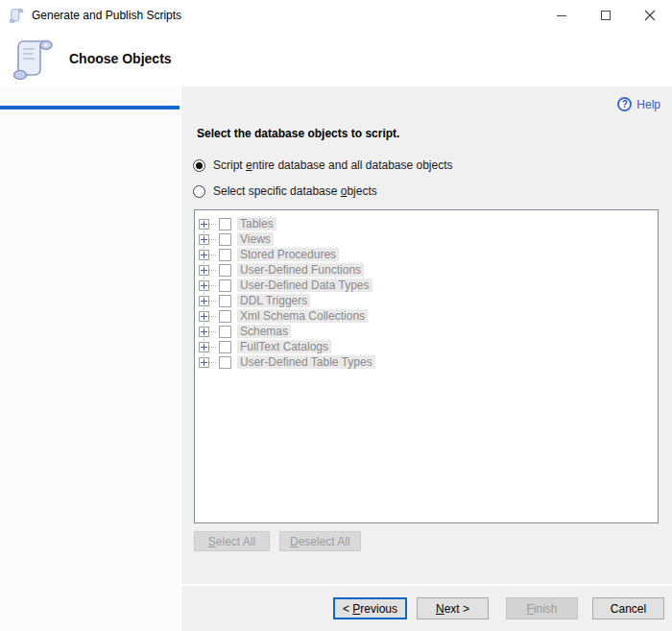 Image resolution: width=672 pixels, height=631 pixels. Describe the element at coordinates (426, 607) in the screenshot. I see `wizard-footer: < Previous Next > Finish Cancel` at that location.